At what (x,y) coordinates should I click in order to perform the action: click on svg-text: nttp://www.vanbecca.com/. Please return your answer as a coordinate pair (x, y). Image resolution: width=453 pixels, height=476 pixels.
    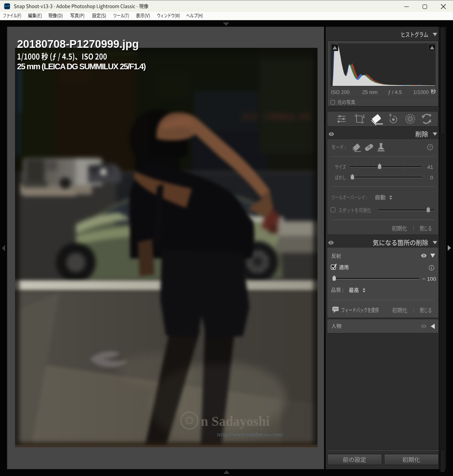
    Looking at the image, I should click on (250, 434).